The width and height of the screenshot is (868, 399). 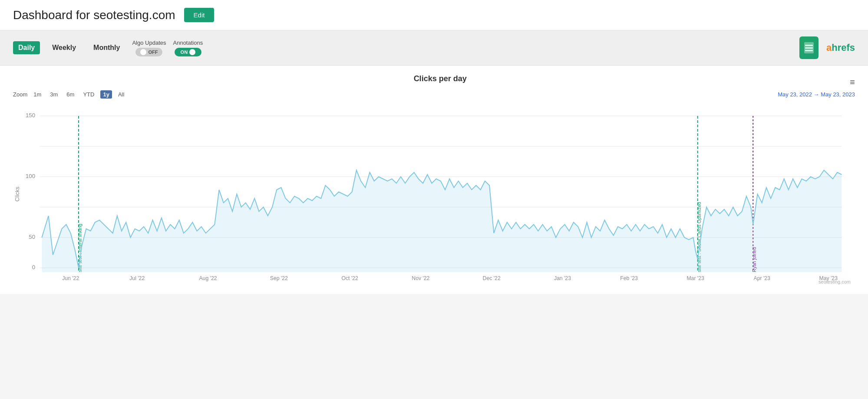 What do you see at coordinates (208, 278) in the screenshot?
I see `svg-text: Aug '22` at bounding box center [208, 278].